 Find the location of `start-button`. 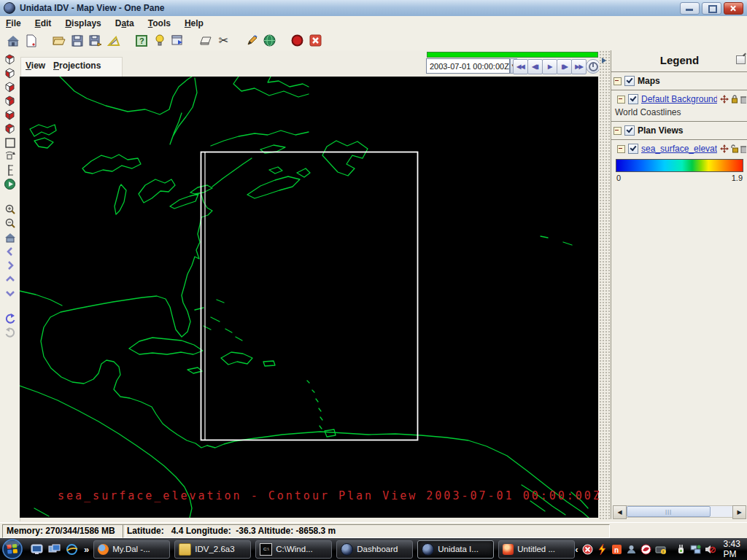

start-button is located at coordinates (12, 549).